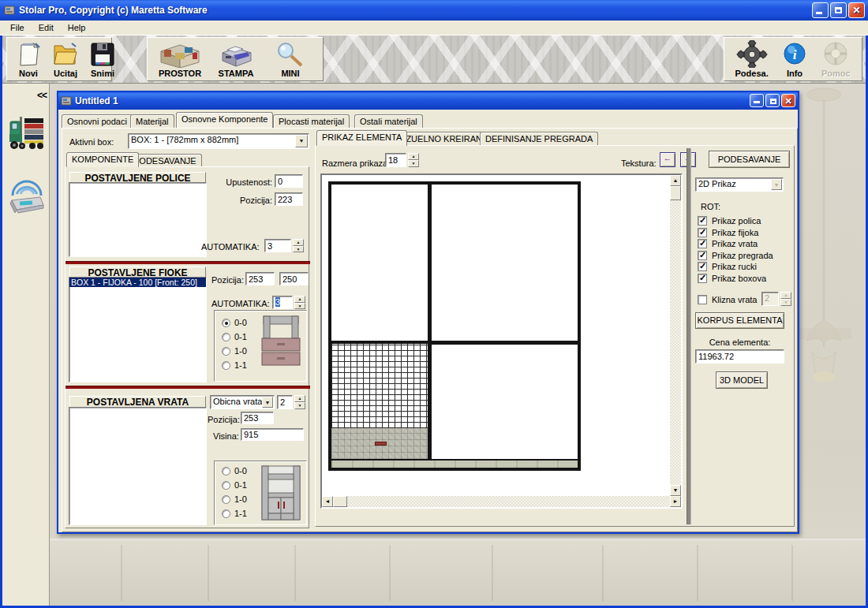 This screenshot has width=868, height=608. Describe the element at coordinates (290, 59) in the screenshot. I see `mini-button: MINI` at that location.